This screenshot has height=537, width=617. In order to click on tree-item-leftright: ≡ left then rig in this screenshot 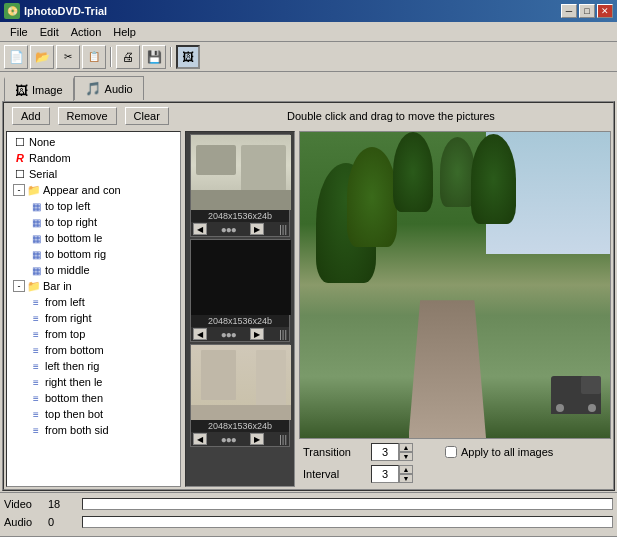, I will do `click(94, 366)`.